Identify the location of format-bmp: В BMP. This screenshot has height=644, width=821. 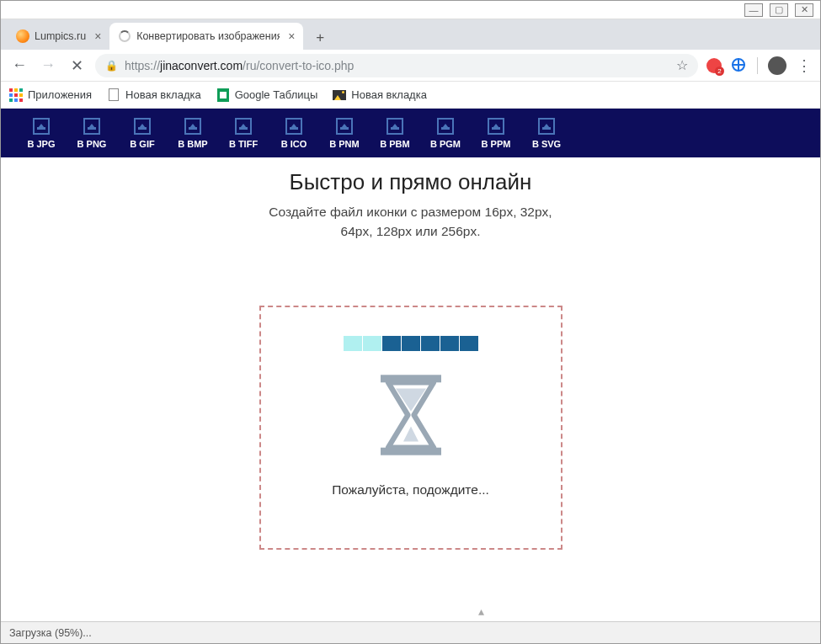
(193, 133).